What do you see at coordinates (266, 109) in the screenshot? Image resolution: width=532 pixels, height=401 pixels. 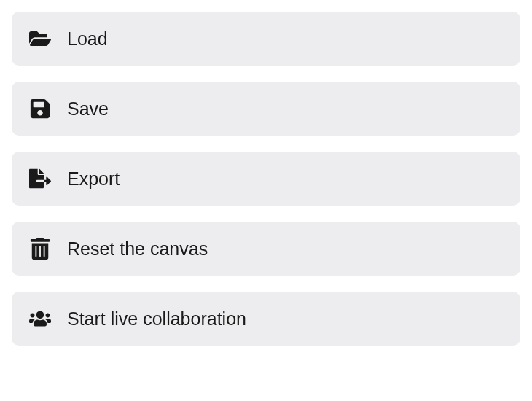 I see `menu-item-save: Save` at bounding box center [266, 109].